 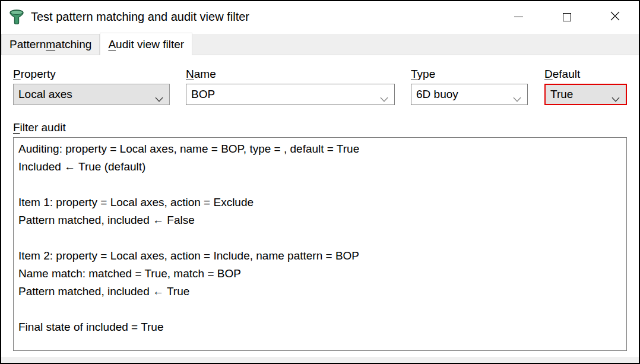 What do you see at coordinates (566, 17) in the screenshot?
I see `maximize-button` at bounding box center [566, 17].